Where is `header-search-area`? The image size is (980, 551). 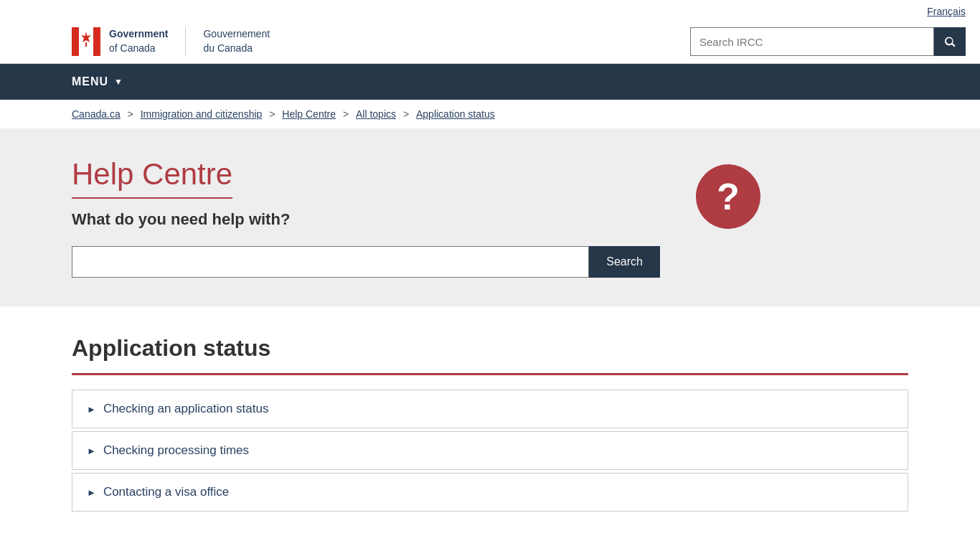
header-search-area is located at coordinates (828, 42).